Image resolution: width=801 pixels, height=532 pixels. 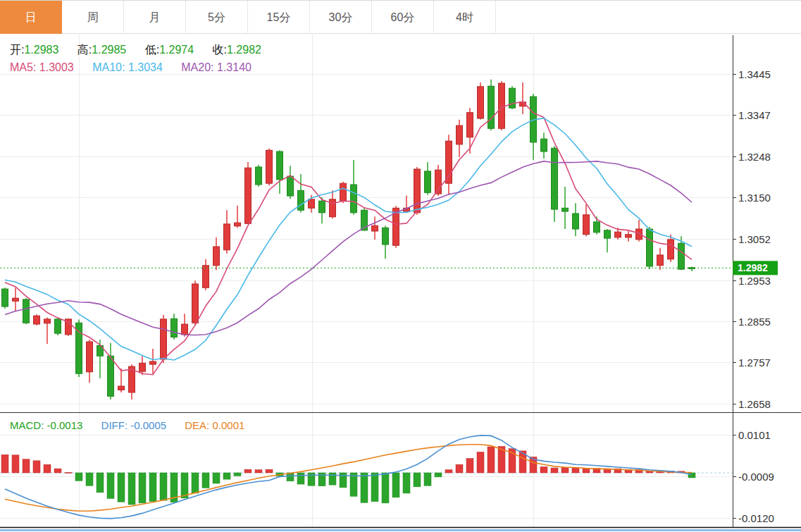 What do you see at coordinates (138, 68) in the screenshot?
I see `ma-readout: MA5: 1.3003 MA10: 1.3034 MA20: 1.3140` at bounding box center [138, 68].